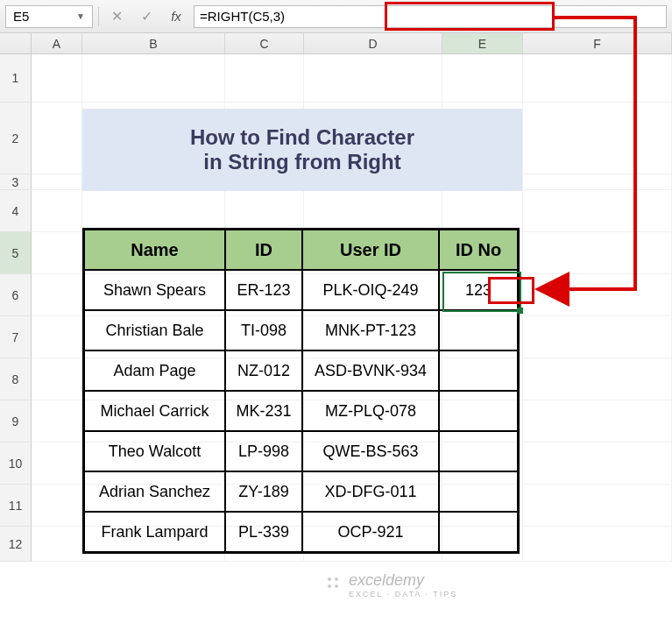 The image size is (672, 623). Describe the element at coordinates (598, 44) in the screenshot. I see `col-header-F: F` at that location.